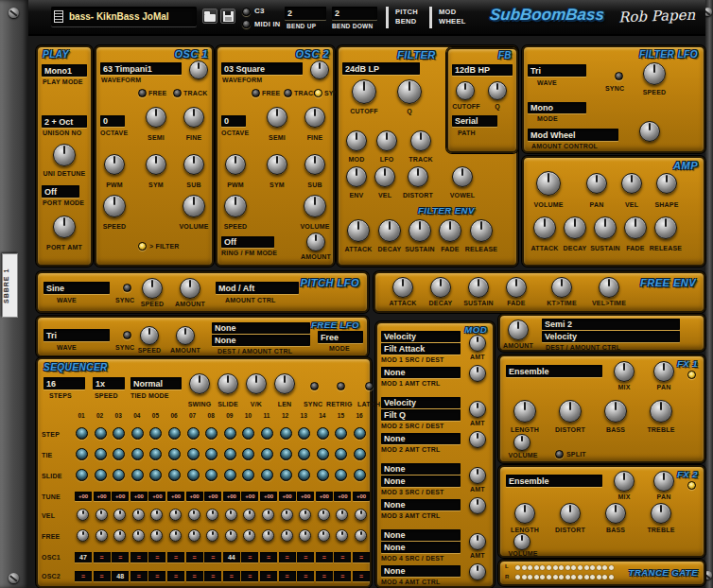 The image size is (713, 588). What do you see at coordinates (234, 121) in the screenshot?
I see `osc2-octave-display: 0` at bounding box center [234, 121].